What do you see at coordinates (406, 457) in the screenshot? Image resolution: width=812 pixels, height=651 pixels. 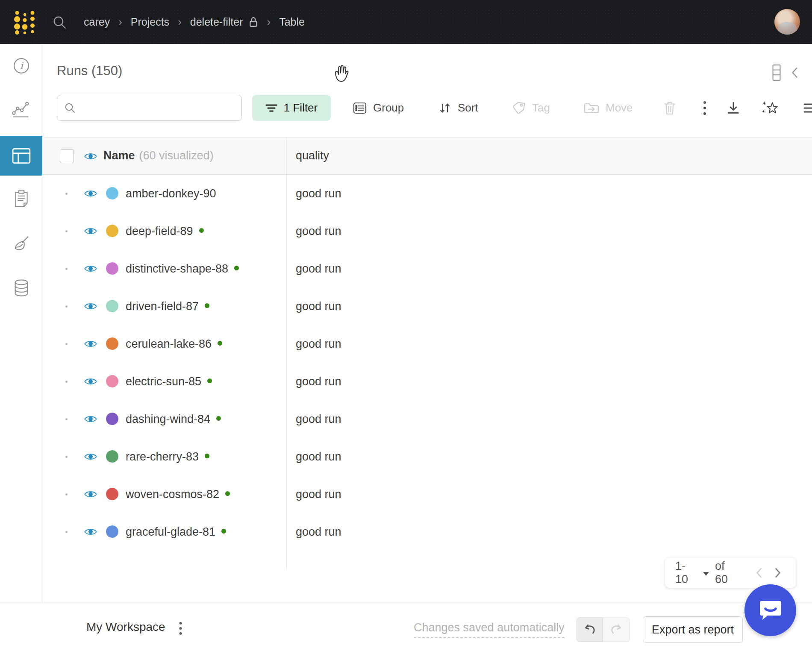 I see `table-row: rare-cherry-83 good run` at bounding box center [406, 457].